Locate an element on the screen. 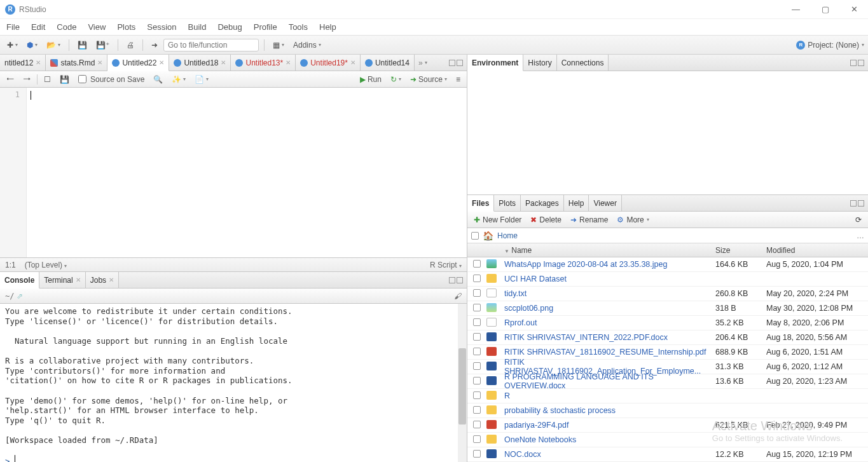  source-tab: ntitled12✕ is located at coordinates (23, 62).